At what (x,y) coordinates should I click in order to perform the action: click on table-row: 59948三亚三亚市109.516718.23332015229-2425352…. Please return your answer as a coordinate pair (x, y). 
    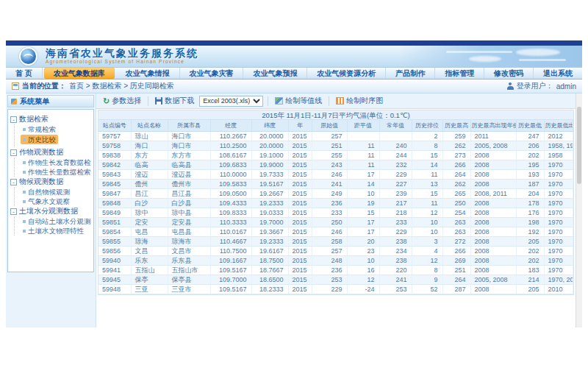
    Looking at the image, I should click on (336, 289).